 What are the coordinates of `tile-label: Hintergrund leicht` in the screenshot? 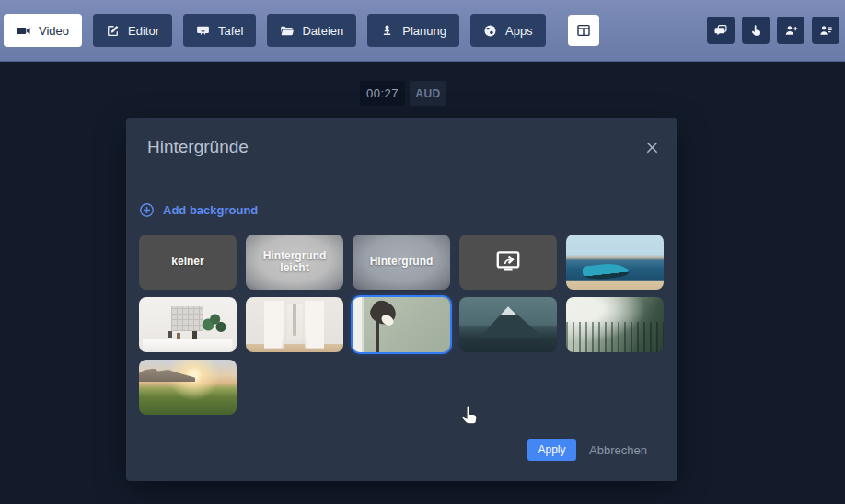 It's located at (295, 262).